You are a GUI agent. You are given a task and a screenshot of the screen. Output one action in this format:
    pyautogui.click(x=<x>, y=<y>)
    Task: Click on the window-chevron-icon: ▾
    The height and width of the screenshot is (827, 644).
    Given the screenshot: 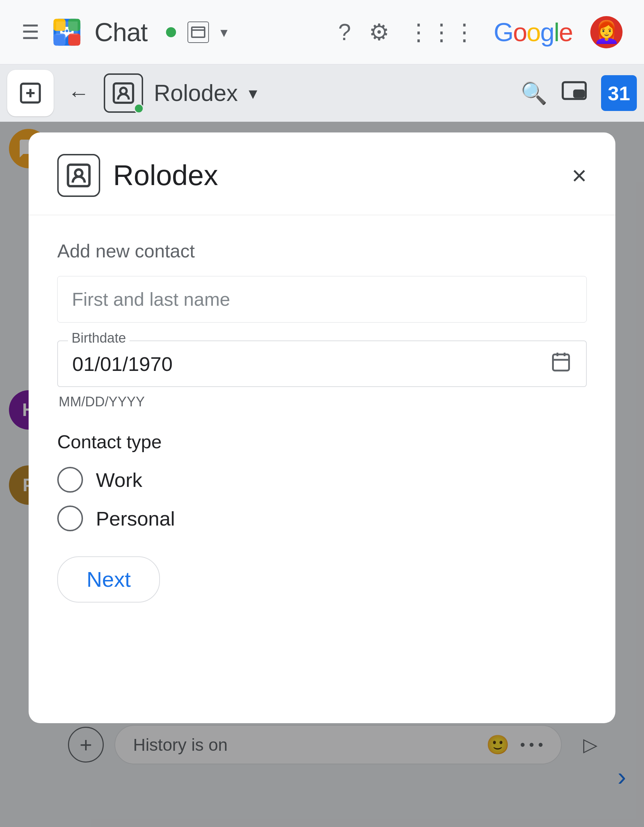 What is the action you would take?
    pyautogui.click(x=224, y=32)
    